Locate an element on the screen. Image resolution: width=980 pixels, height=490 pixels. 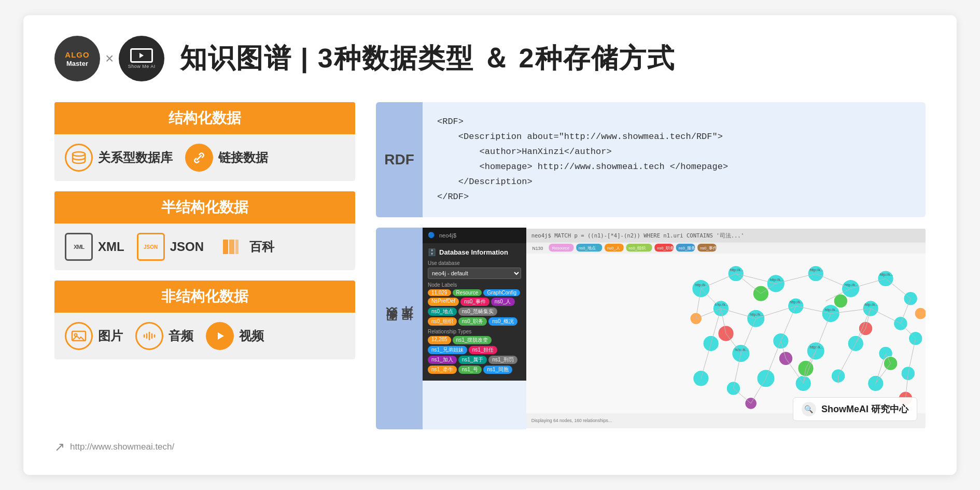
tag-duty: ns0_职务 is located at coordinates (473, 321).